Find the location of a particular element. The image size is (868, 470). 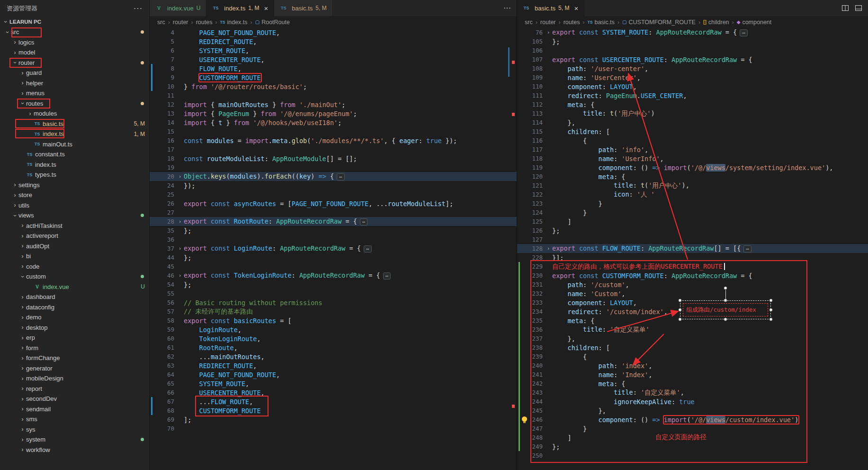

tree-item-routes: ›routes is located at coordinates (75, 104).